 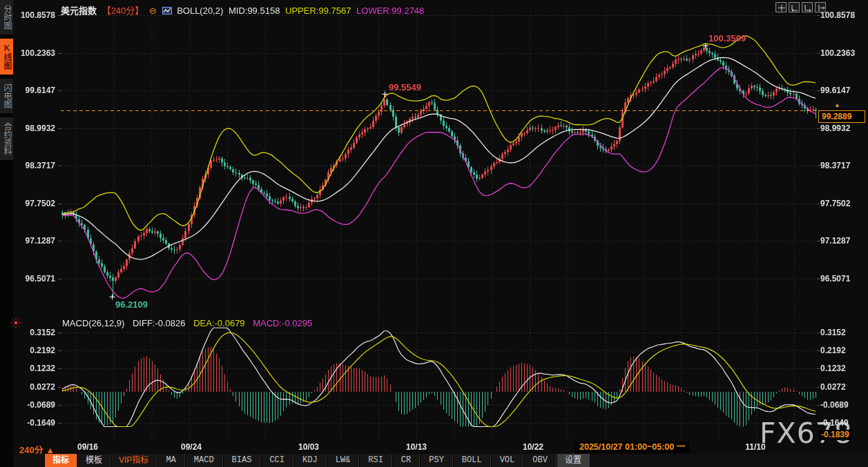 I want to click on interval-badge: 【240分】, so click(x=123, y=11).